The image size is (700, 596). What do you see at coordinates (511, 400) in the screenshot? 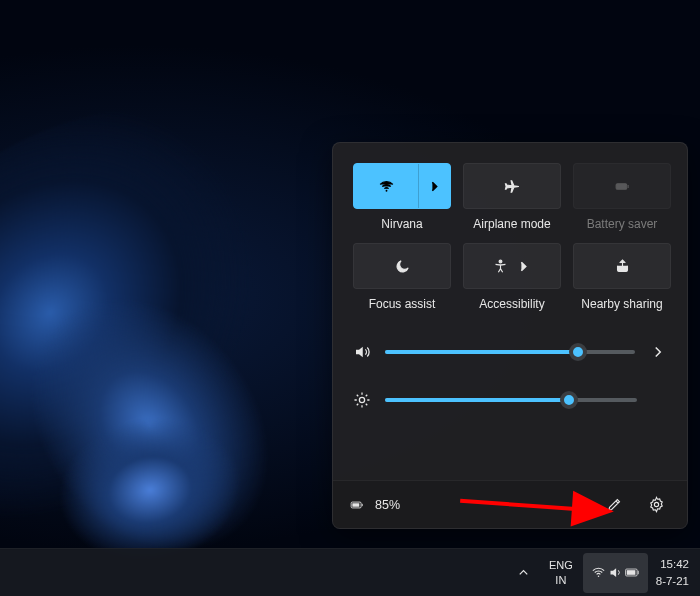
I see `brightness-slider` at bounding box center [511, 400].